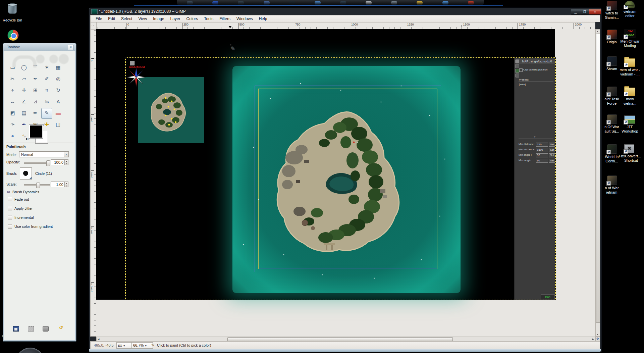 The height and width of the screenshot is (353, 644). I want to click on unit-dropdown: px ▼, so click(125, 346).